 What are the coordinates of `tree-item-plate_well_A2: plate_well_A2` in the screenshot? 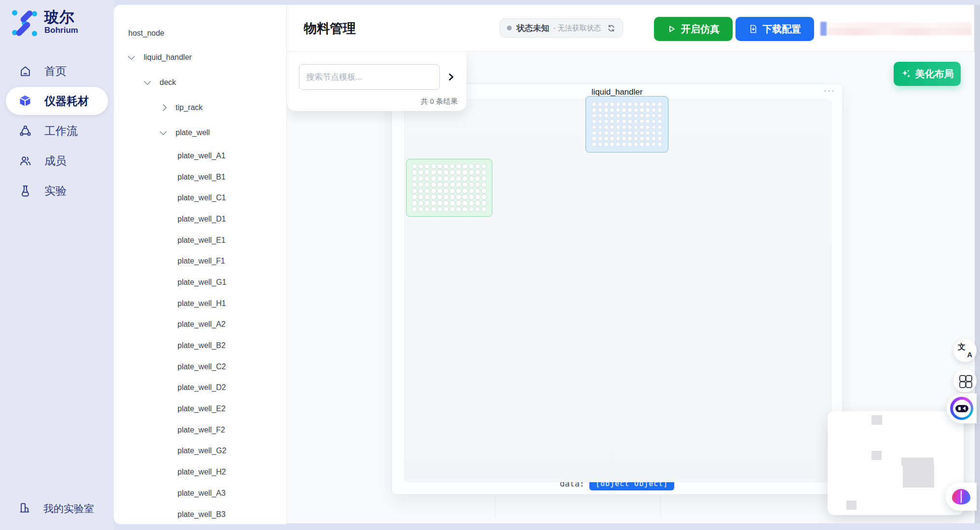 It's located at (200, 325).